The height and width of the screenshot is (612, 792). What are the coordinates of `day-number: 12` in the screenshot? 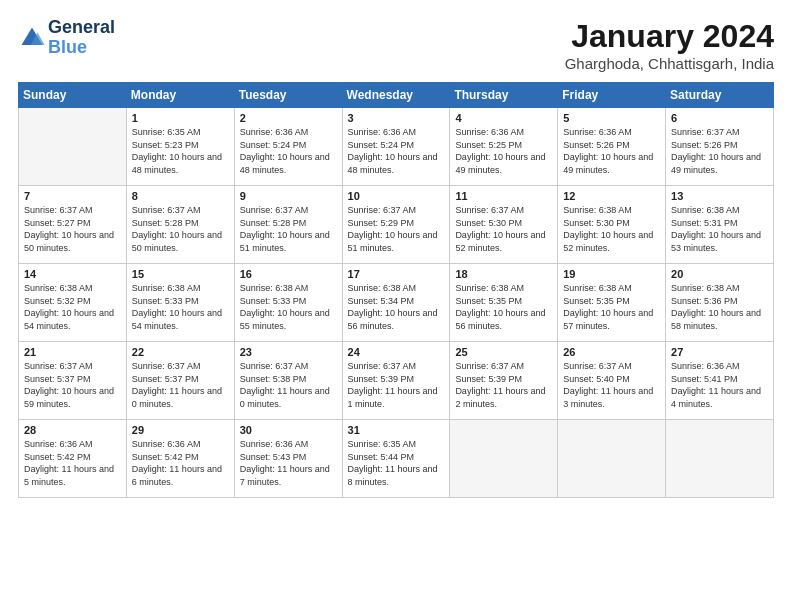 It's located at (612, 196).